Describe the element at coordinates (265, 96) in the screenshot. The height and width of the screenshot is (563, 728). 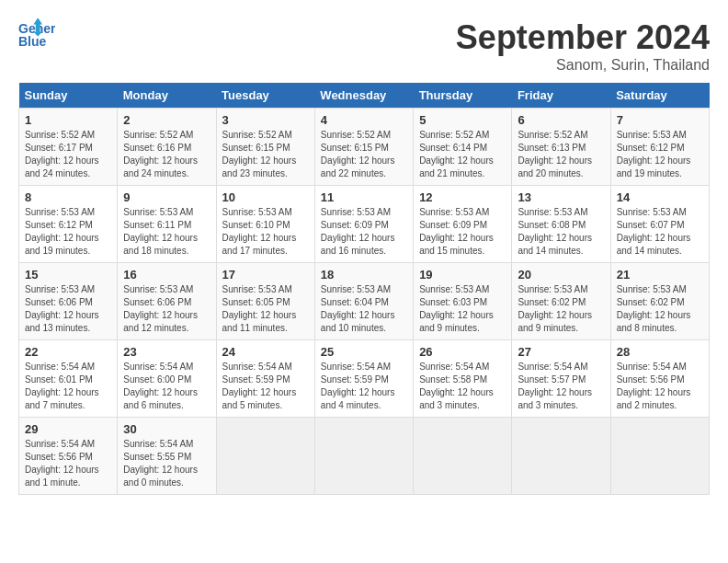
I see `weekday-header: Tuesday` at that location.